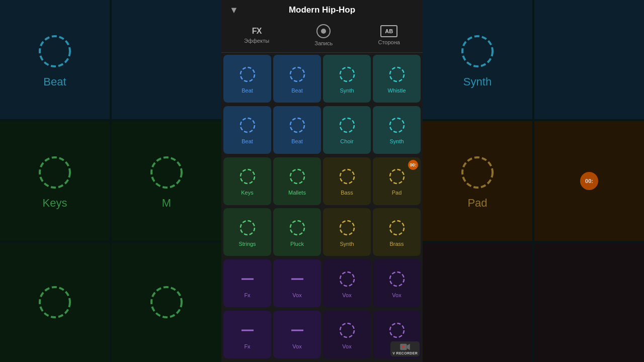 The height and width of the screenshot is (362, 644). Describe the element at coordinates (247, 346) in the screenshot. I see `pad-label-20: Fx` at that location.